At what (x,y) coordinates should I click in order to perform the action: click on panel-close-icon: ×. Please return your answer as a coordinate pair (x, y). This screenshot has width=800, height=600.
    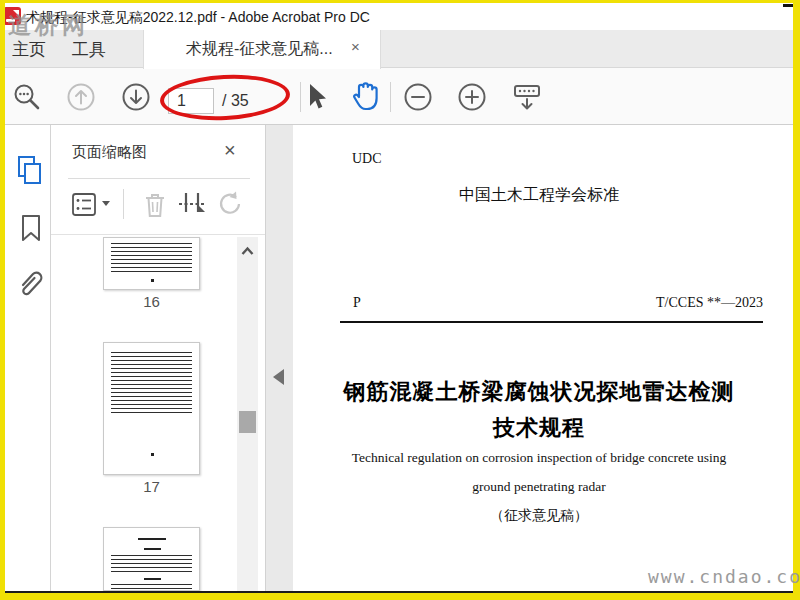
    Looking at the image, I should click on (230, 150).